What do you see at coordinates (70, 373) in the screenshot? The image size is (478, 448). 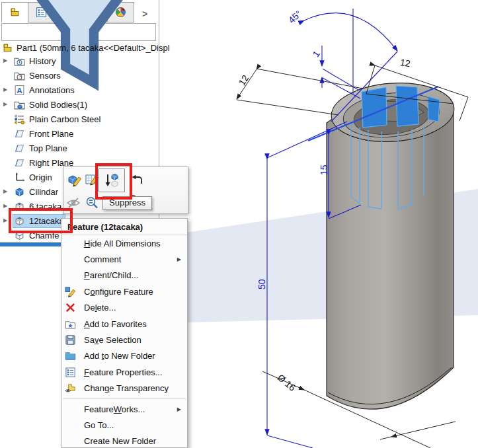 I see `feature-properties-icon` at bounding box center [70, 373].